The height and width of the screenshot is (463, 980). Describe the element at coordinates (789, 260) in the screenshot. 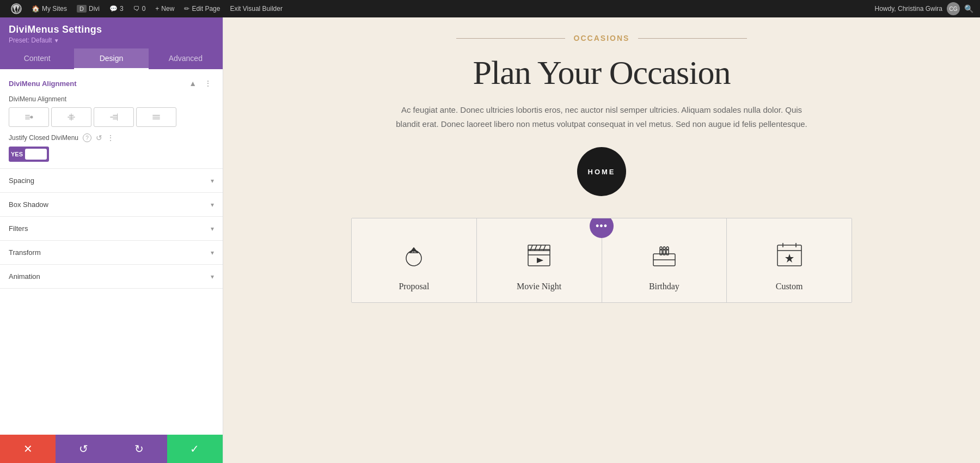

I see `card-custom: Custom` at that location.